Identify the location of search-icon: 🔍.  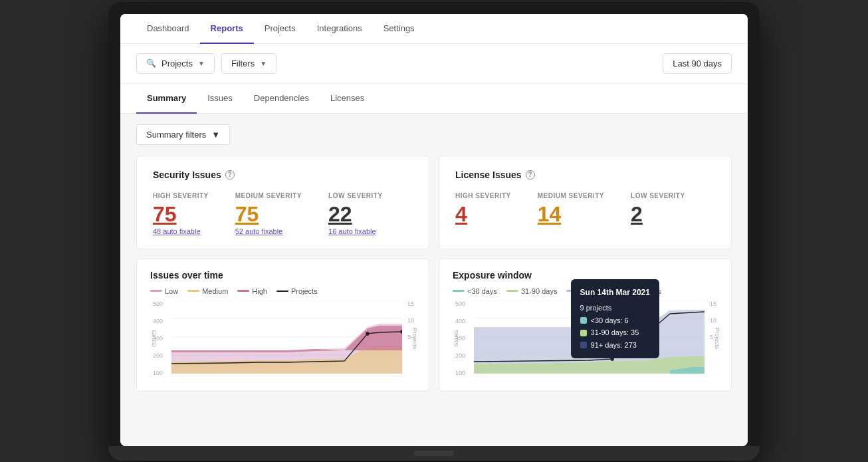
(152, 63).